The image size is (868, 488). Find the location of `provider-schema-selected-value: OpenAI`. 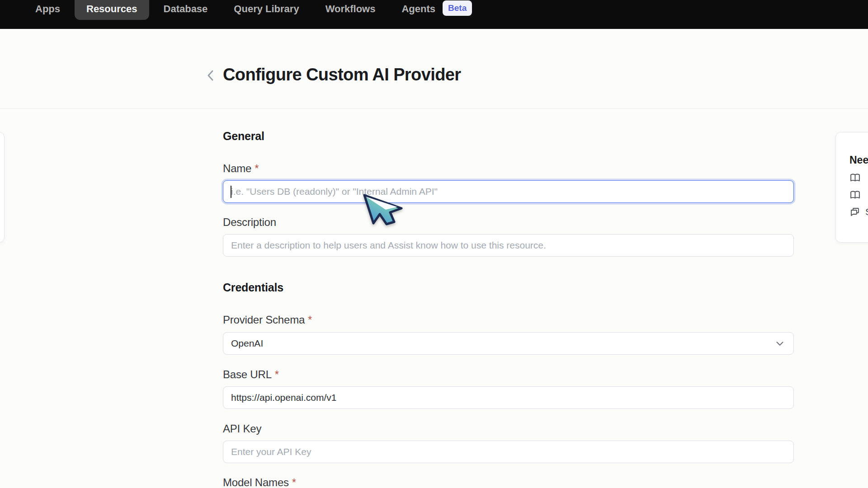

provider-schema-selected-value: OpenAI is located at coordinates (247, 343).